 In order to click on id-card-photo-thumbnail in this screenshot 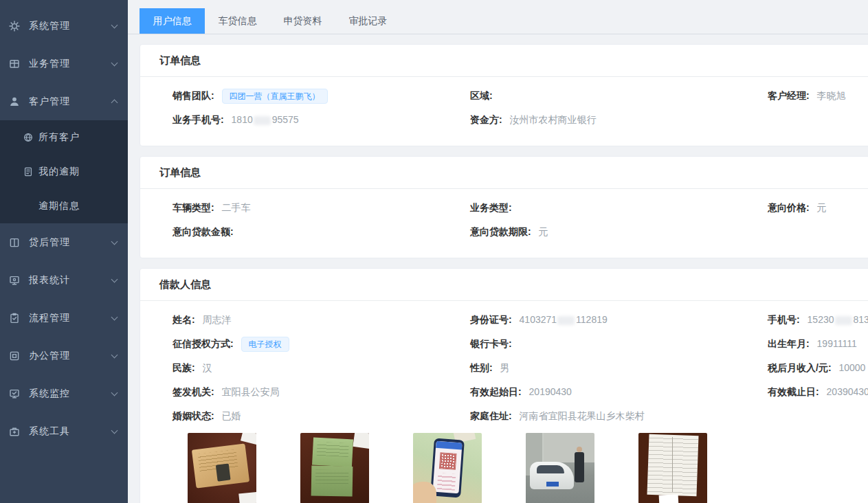, I will do `click(222, 468)`.